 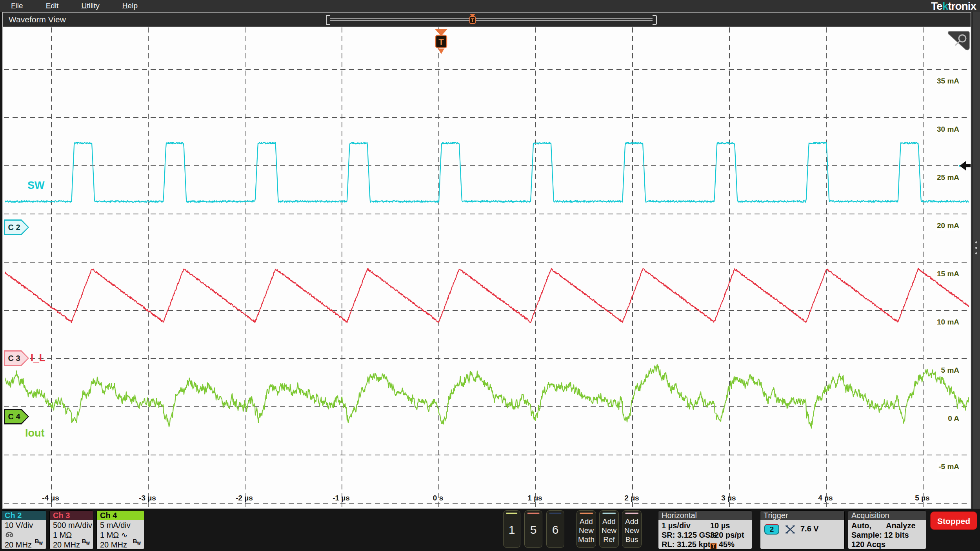 What do you see at coordinates (950, 370) in the screenshot?
I see `y-axis-tick-label: 5 mA` at bounding box center [950, 370].